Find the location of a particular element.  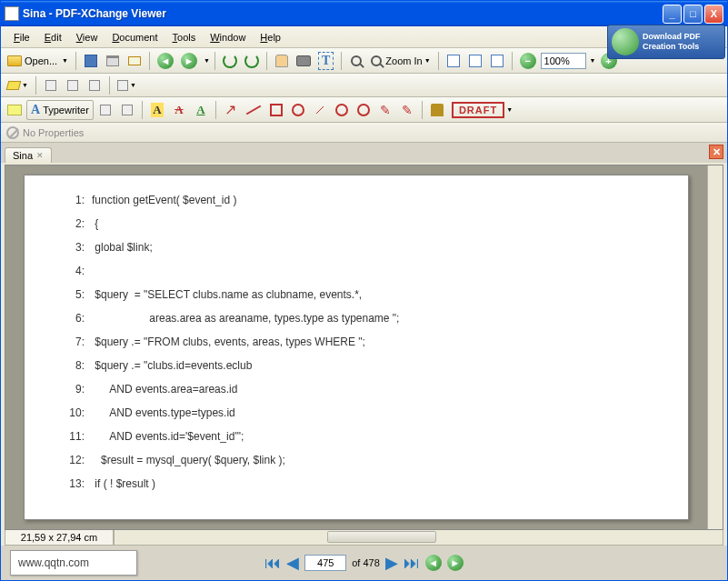

hand-icon is located at coordinates (282, 61).